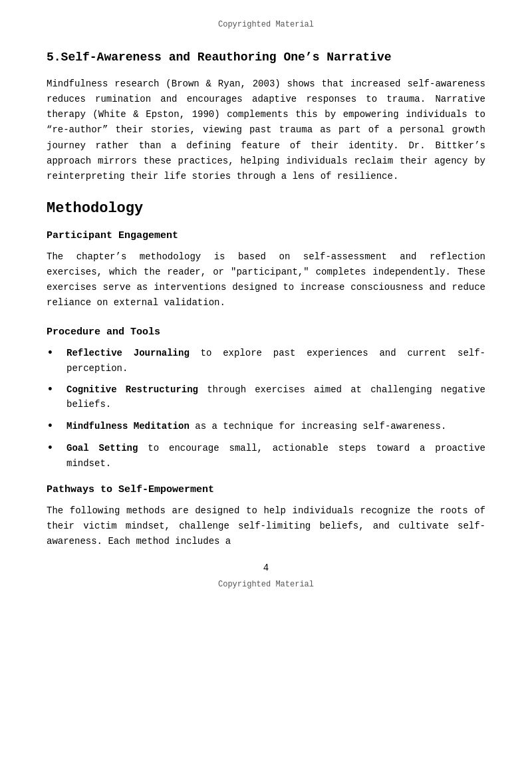 This screenshot has width=532, height=760. What do you see at coordinates (132, 390) in the screenshot?
I see `list-item-bold: Cognitive Restructuring` at bounding box center [132, 390].